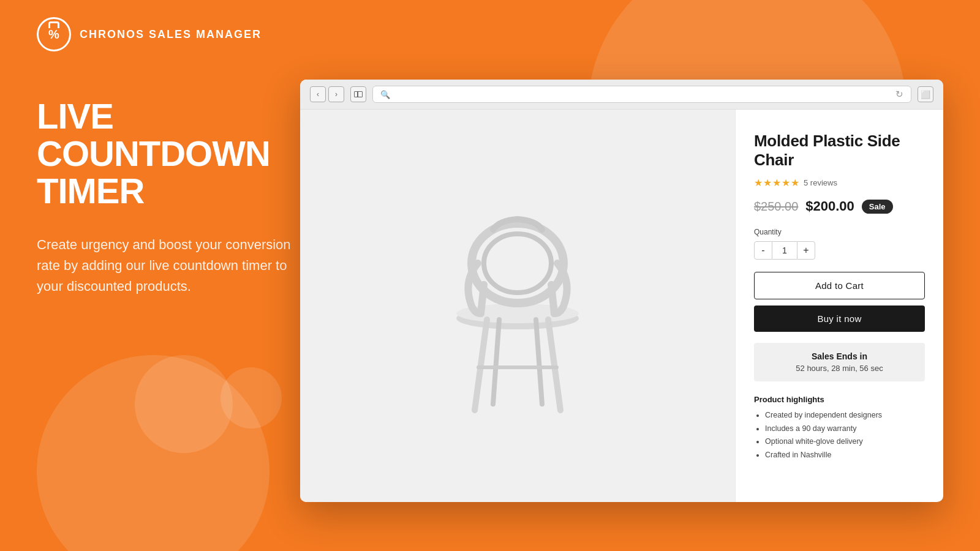 The height and width of the screenshot is (551, 980). I want to click on highlights-list: Created by independent designers Include…, so click(839, 435).